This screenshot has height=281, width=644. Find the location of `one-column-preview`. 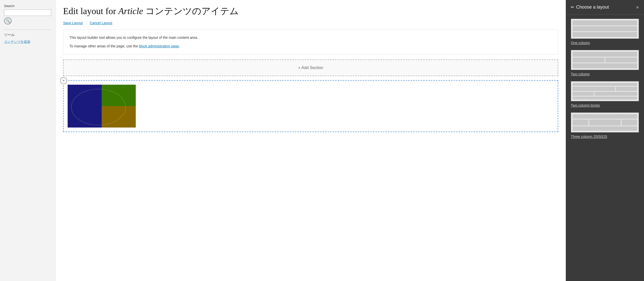

one-column-preview is located at coordinates (605, 29).